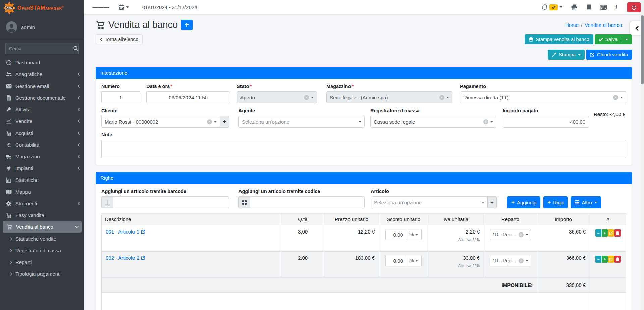 Image resolution: width=644 pixels, height=310 pixels. What do you see at coordinates (171, 202) in the screenshot?
I see `barcode-input` at bounding box center [171, 202].